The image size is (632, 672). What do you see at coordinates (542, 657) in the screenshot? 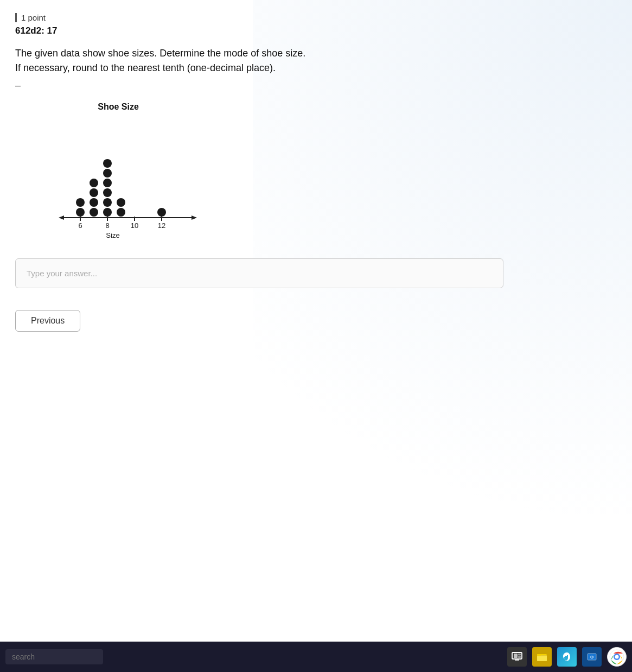
I see `taskbar-explorer-icon` at bounding box center [542, 657].